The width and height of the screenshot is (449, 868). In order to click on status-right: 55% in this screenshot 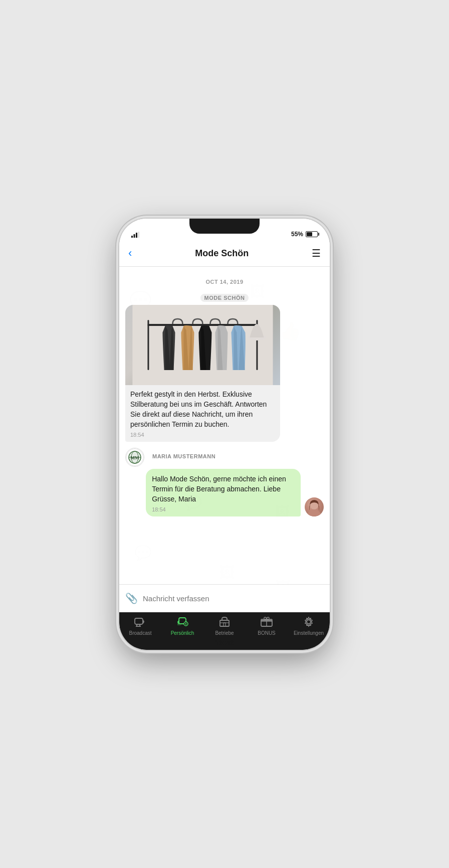, I will do `click(305, 234)`.